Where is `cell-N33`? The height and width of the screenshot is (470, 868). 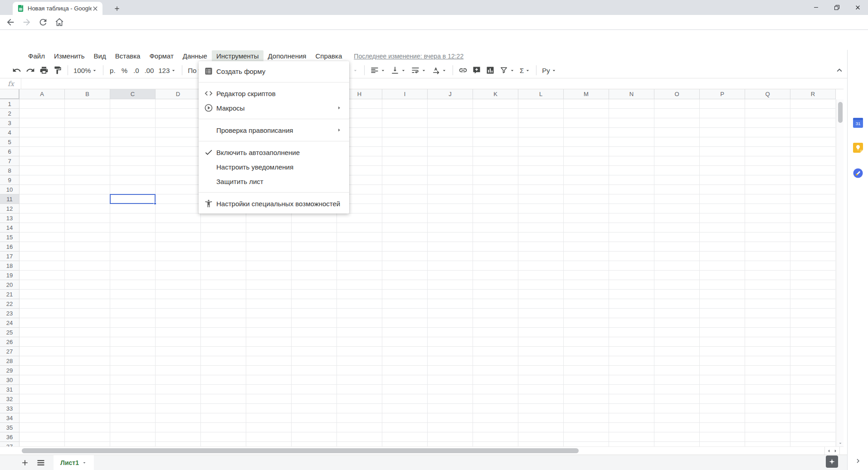
cell-N33 is located at coordinates (632, 409).